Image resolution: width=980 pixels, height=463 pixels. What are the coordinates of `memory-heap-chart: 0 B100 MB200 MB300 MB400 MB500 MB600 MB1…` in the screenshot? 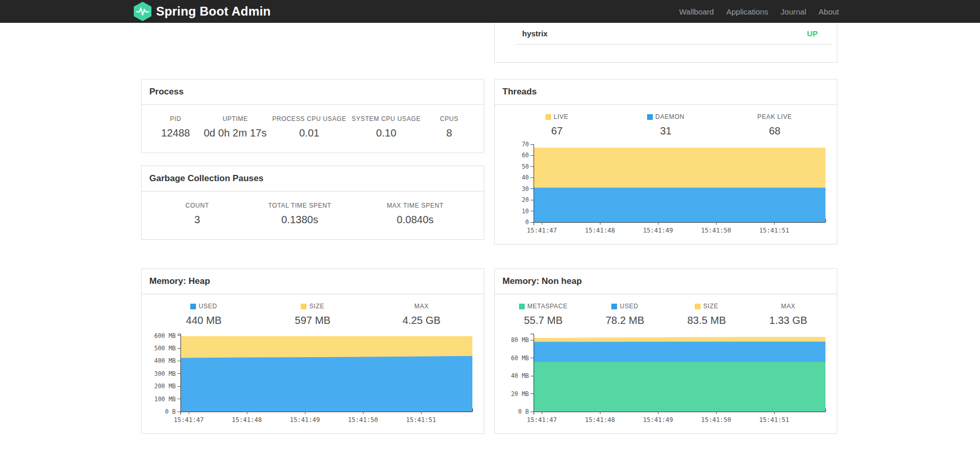 It's located at (313, 379).